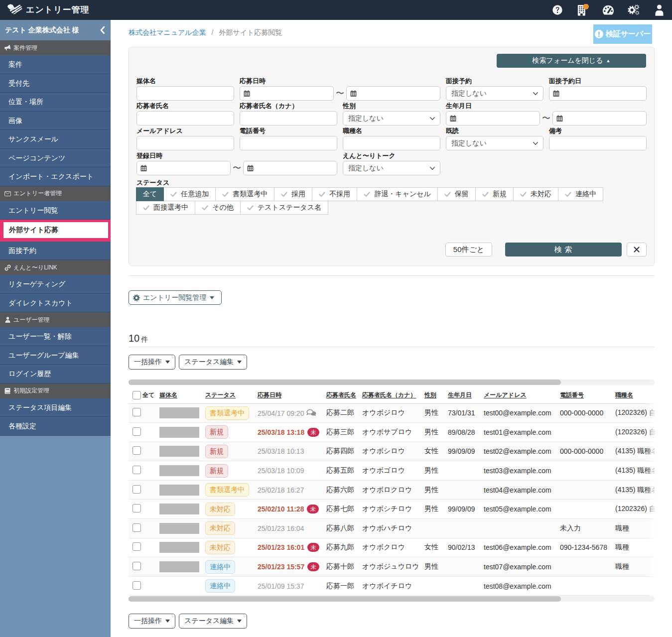 This screenshot has height=637, width=672. I want to click on collapse-chevron-left-icon, so click(103, 30).